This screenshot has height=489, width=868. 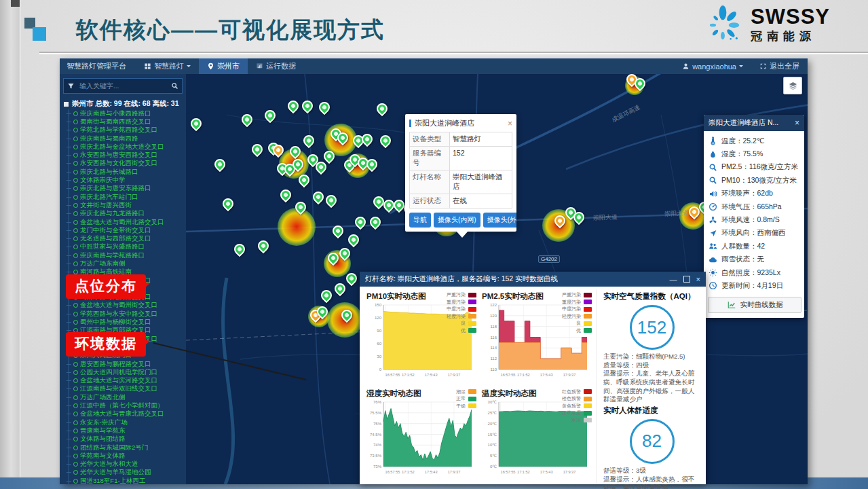 I want to click on tree-item: 无名道路与西部路交叉口, so click(x=126, y=238).